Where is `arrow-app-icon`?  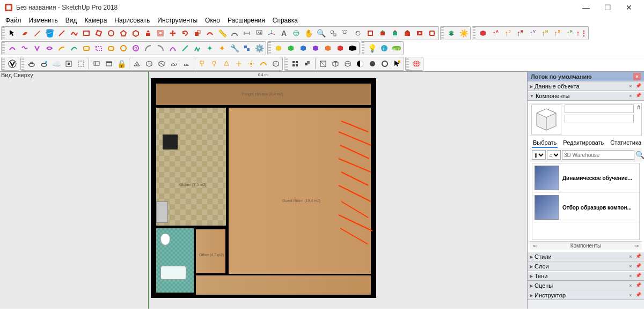
arrow-app-icon is located at coordinates (397, 64).